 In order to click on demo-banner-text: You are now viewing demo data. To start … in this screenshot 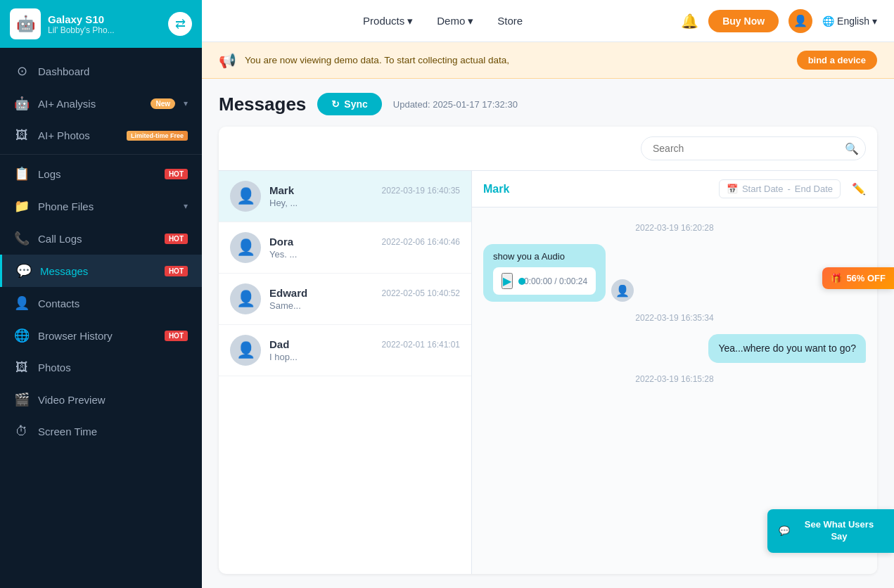, I will do `click(516, 60)`.